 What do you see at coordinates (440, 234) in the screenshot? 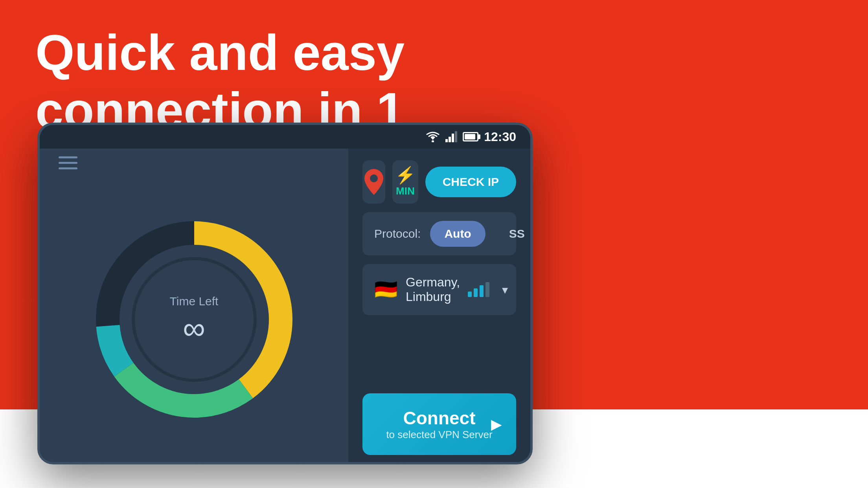
I see `protocol-row: Protocol: Auto SS OpenVPN` at bounding box center [440, 234].